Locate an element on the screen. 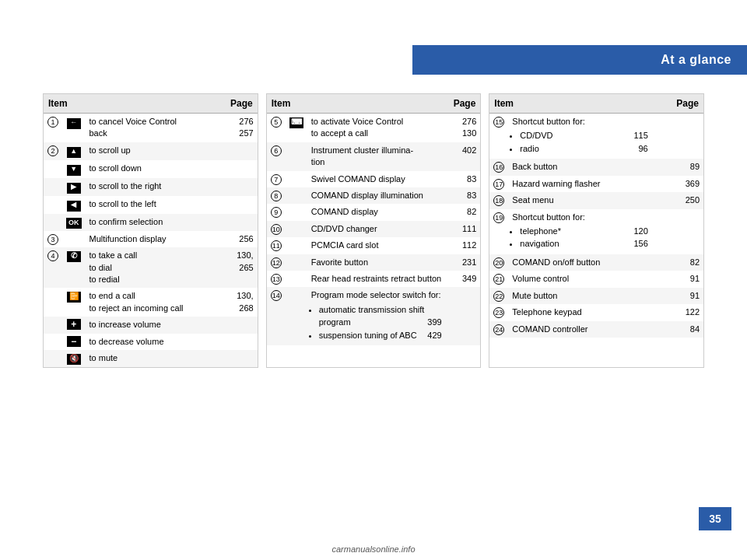 This screenshot has height=560, width=747. table-row: 12 Favorite button 231 is located at coordinates (374, 263).